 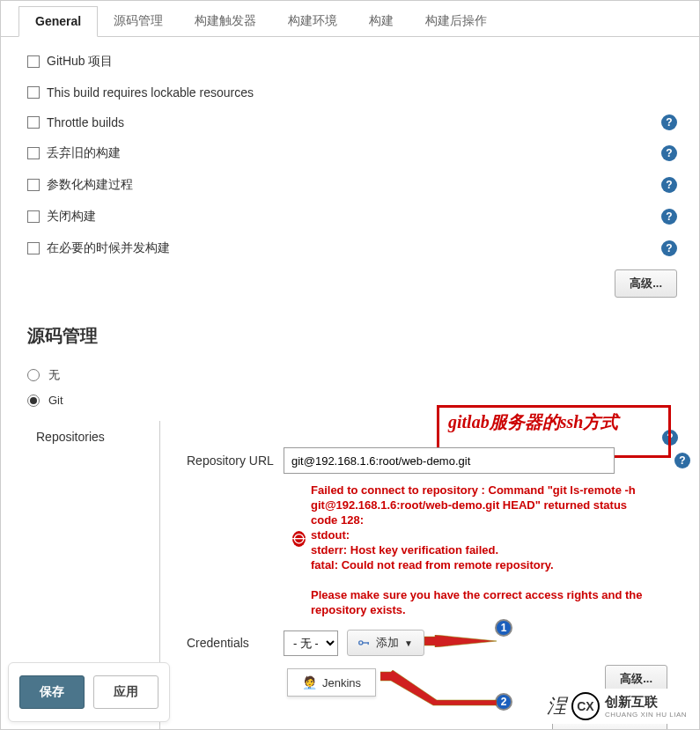 I want to click on label: 丢弃旧的构建, so click(x=84, y=153).